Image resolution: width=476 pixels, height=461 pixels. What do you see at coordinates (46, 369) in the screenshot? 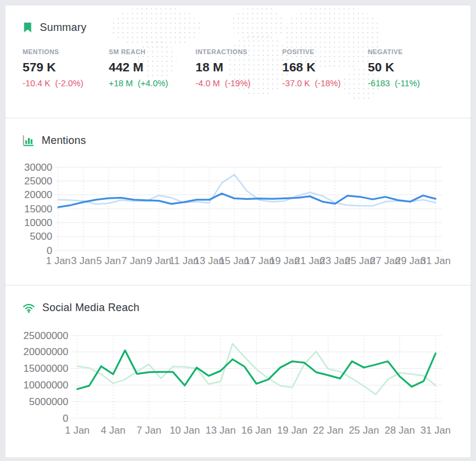
I see `svg-text: 15000000` at bounding box center [46, 369].